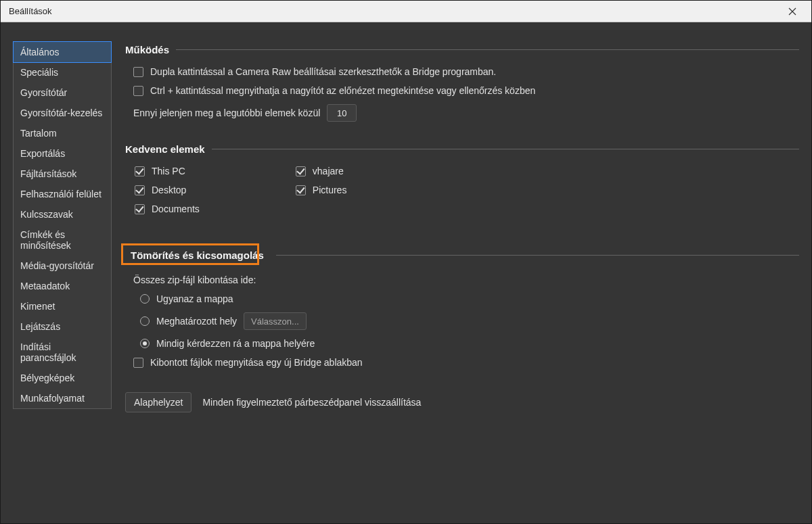 This screenshot has width=812, height=524. I want to click on checkbox-camera-raw, so click(138, 72).